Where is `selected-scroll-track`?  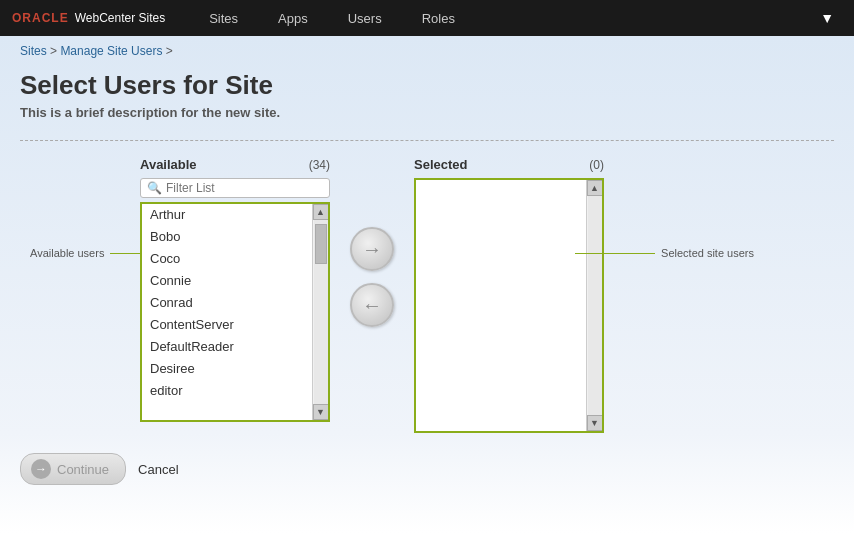
selected-scroll-track is located at coordinates (595, 306).